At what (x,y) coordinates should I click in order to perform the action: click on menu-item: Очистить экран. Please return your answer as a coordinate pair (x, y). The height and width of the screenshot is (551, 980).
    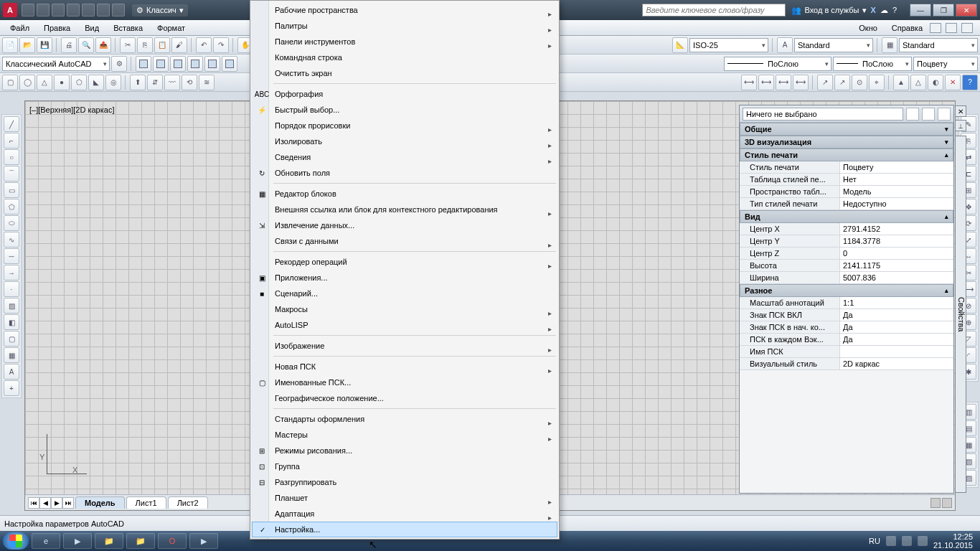
    Looking at the image, I should click on (405, 73).